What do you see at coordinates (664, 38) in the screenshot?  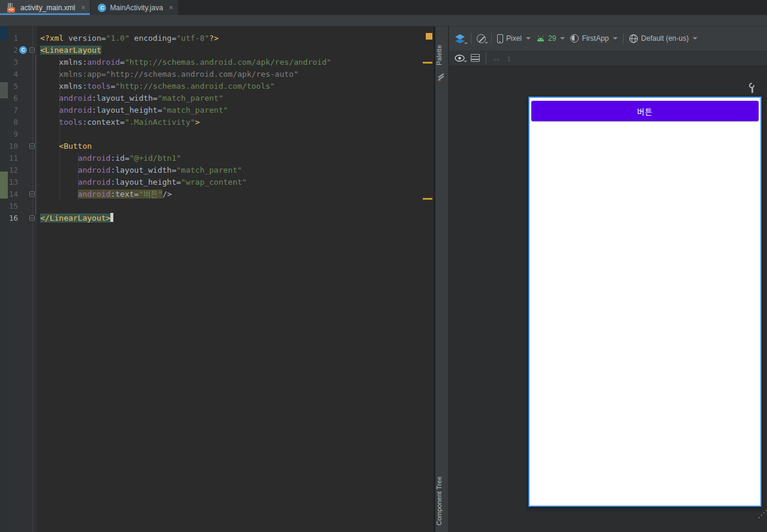 I see `locale-label: Default (en-us)` at bounding box center [664, 38].